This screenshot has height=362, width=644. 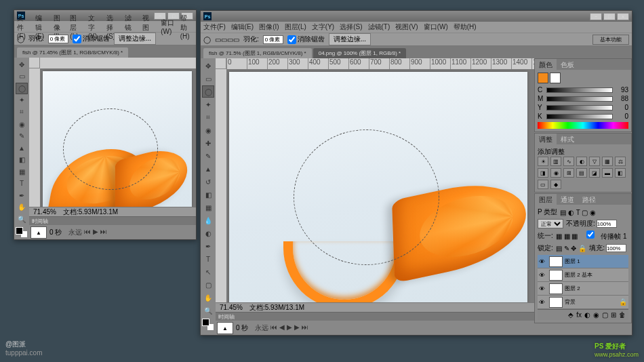 I want to click on lasso-tool: ◯, so click(x=22, y=88).